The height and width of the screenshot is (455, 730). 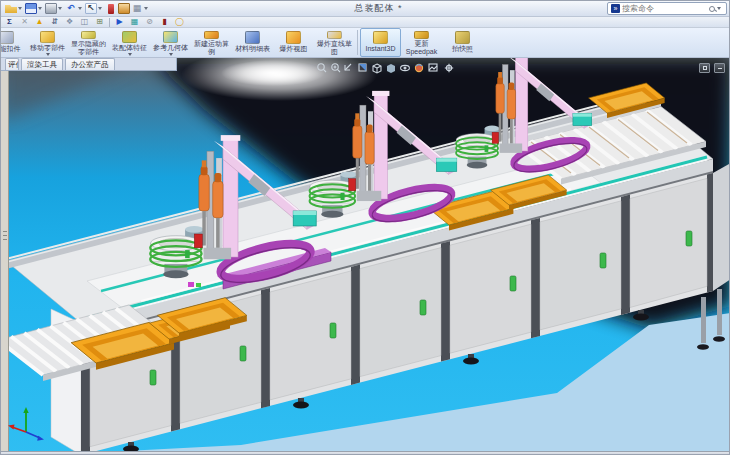 I want to click on file-properties-icon, so click(x=124, y=8).